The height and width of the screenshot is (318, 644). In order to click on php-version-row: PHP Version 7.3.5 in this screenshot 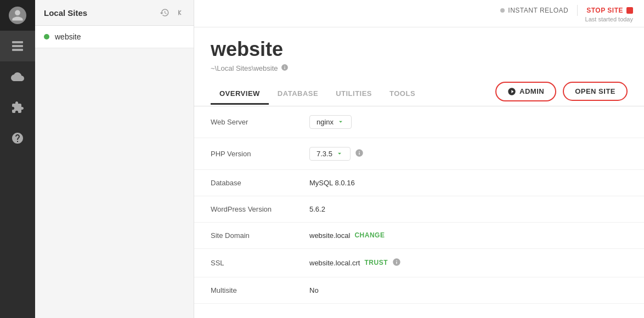, I will do `click(419, 154)`.